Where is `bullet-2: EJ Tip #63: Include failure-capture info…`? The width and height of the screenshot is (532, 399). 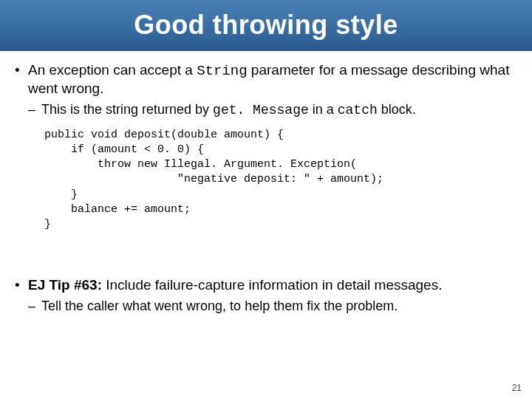
bullet-2: EJ Tip #63: Include failure-capture info… is located at coordinates (266, 296).